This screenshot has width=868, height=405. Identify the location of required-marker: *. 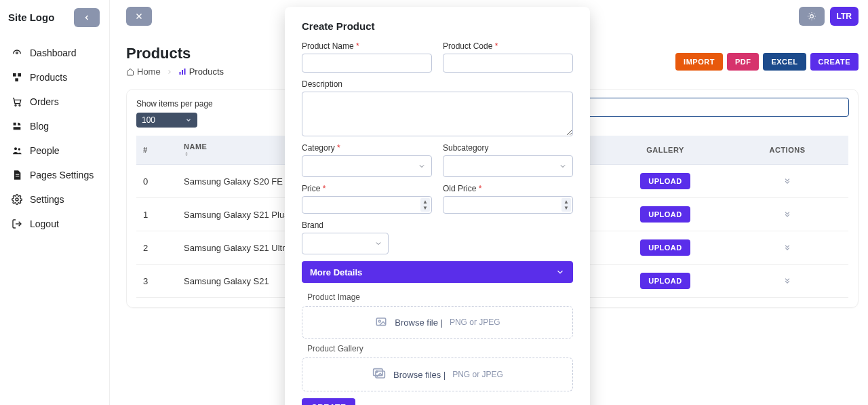
(339, 148).